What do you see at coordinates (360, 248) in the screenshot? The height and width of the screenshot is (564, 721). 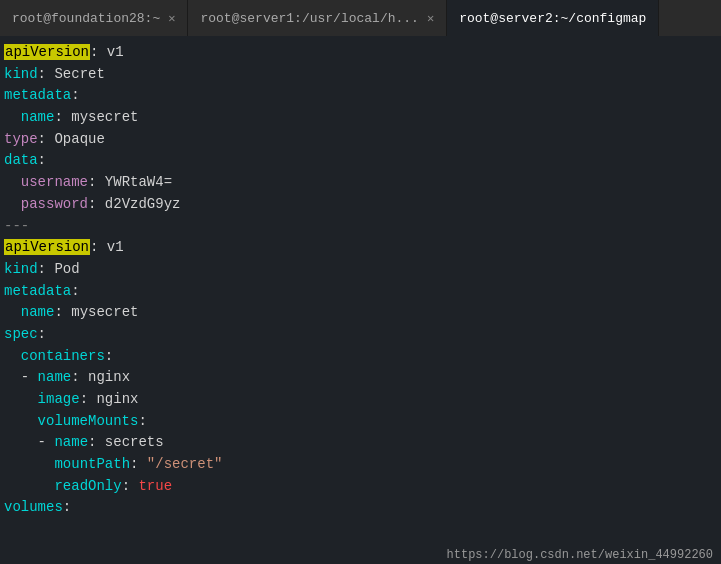 I see `line-10: apiVersion: v1` at bounding box center [360, 248].